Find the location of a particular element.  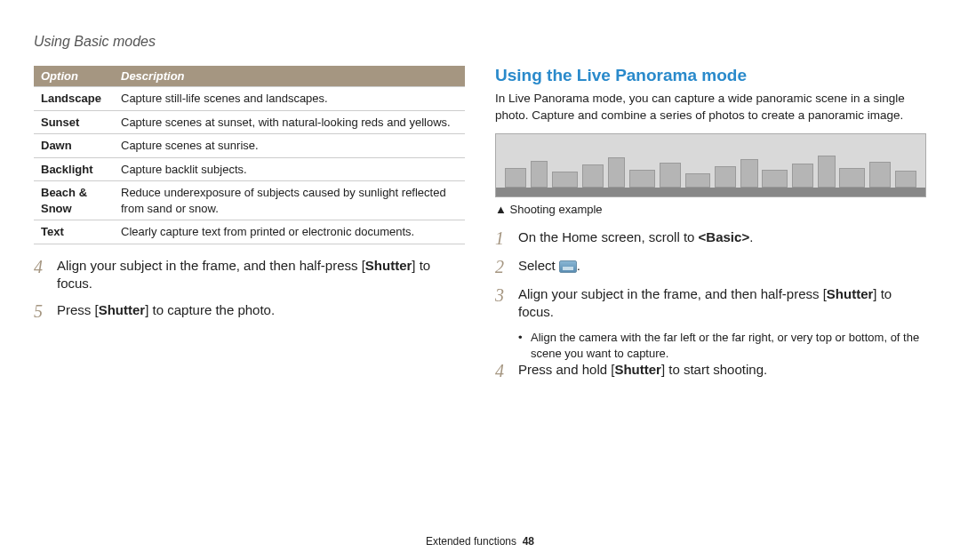

step-text: On the Home screen, scroll to <Basic>. is located at coordinates (636, 237).